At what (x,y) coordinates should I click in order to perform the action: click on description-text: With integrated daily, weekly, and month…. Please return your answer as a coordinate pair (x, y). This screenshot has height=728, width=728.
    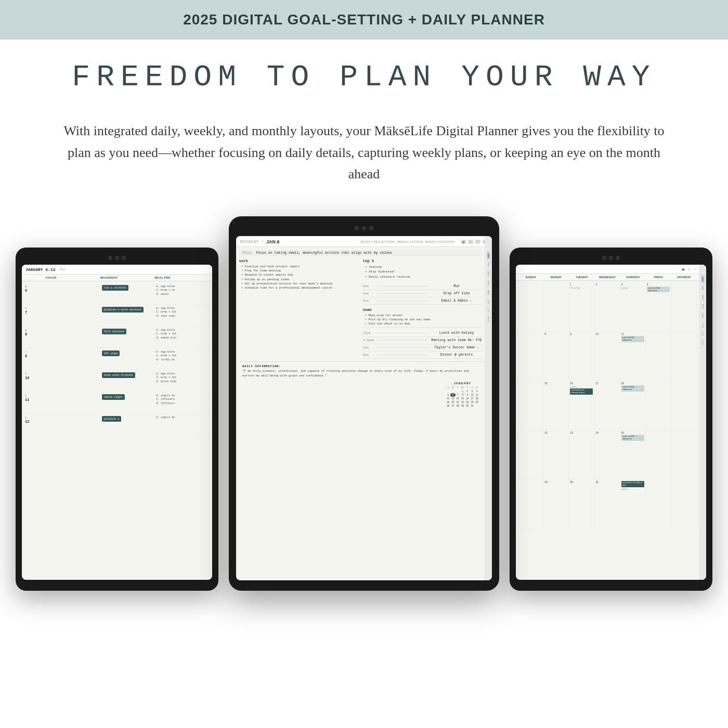
    Looking at the image, I should click on (364, 153).